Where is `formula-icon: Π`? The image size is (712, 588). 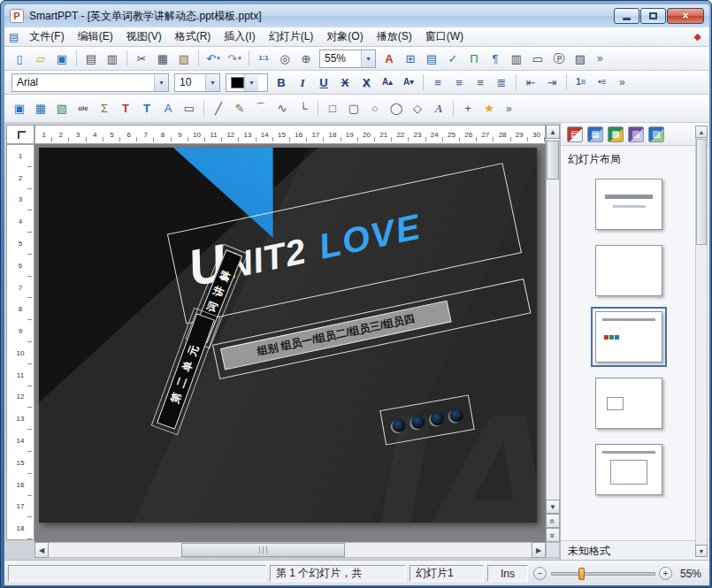 formula-icon: Π is located at coordinates (474, 58).